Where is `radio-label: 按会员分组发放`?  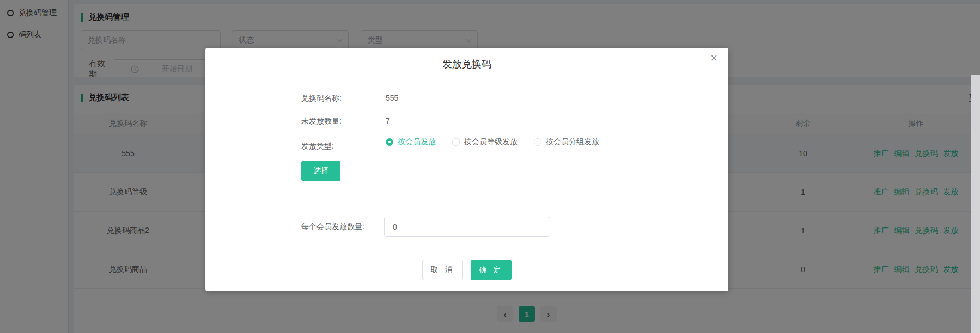
radio-label: 按会员分组发放 is located at coordinates (573, 142).